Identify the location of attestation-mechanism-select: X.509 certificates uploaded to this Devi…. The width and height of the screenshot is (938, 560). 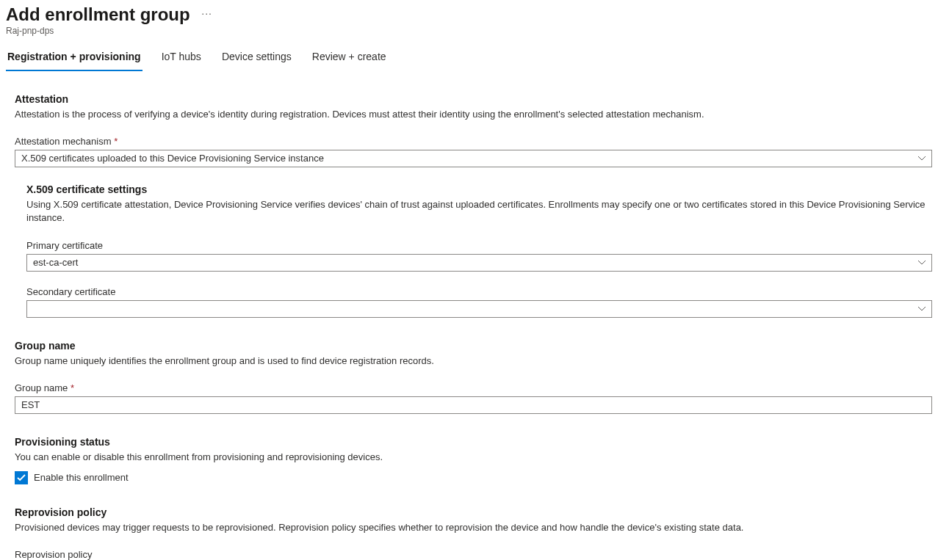
(473, 159).